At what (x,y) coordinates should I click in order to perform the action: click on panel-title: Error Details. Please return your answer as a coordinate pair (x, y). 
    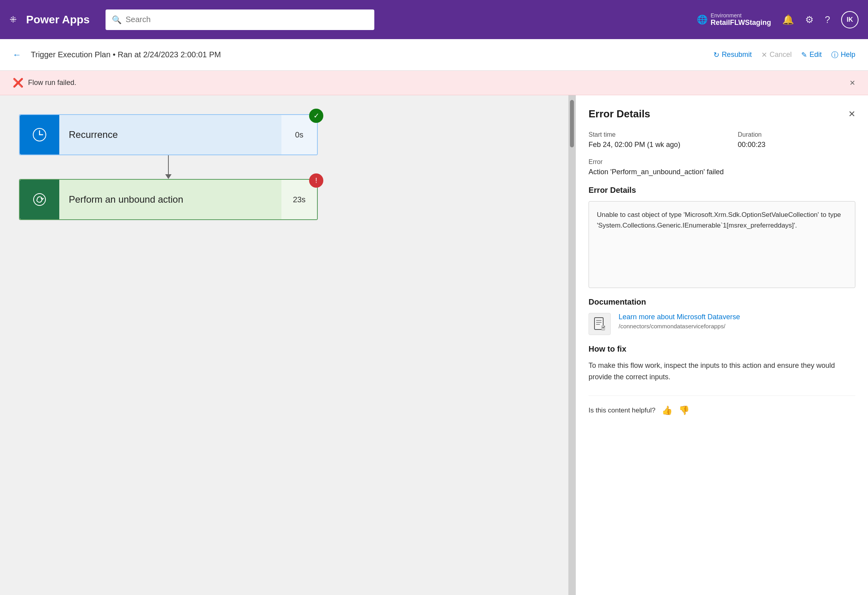
    Looking at the image, I should click on (619, 114).